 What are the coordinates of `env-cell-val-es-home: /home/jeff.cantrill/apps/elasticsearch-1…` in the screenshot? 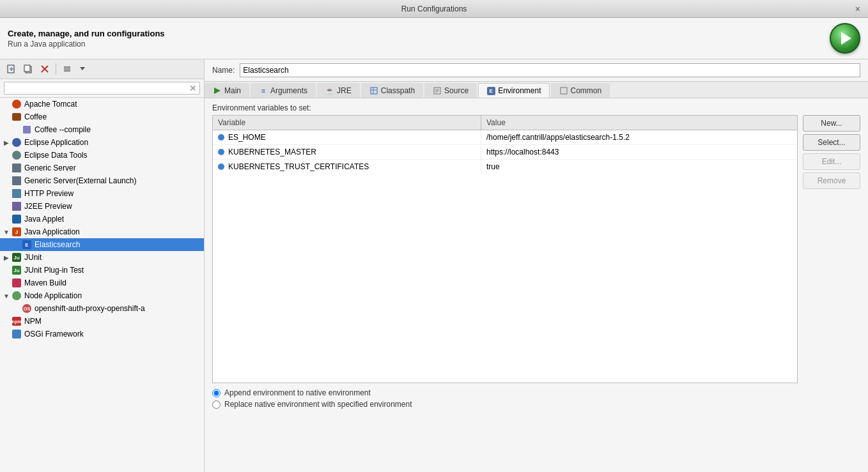 It's located at (639, 137).